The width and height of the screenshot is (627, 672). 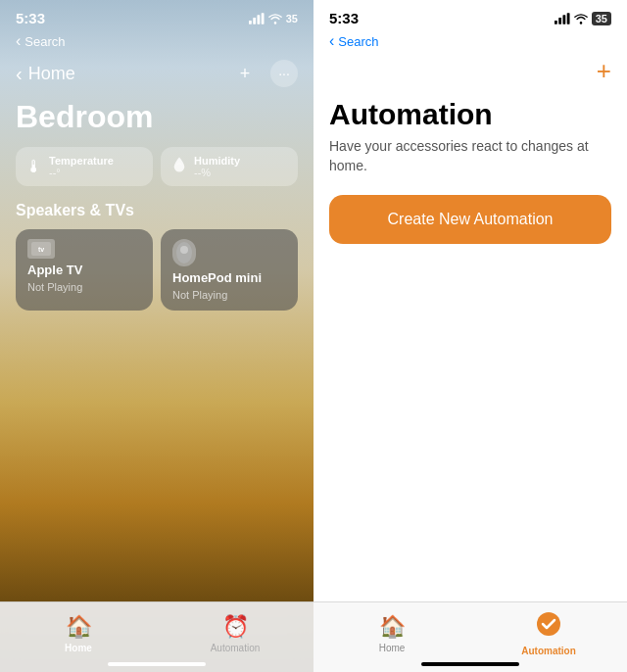 I want to click on page-title-right: Automation, so click(x=470, y=112).